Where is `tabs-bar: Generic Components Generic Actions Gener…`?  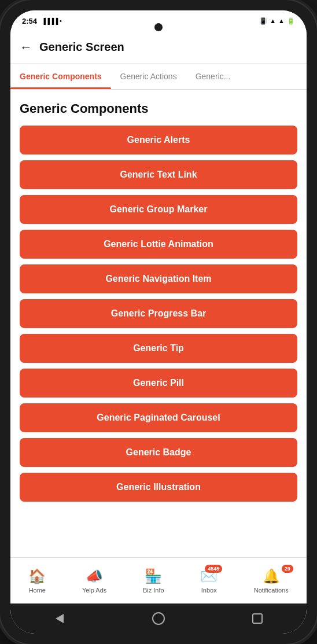
tabs-bar: Generic Components Generic Actions Gener… is located at coordinates (158, 76).